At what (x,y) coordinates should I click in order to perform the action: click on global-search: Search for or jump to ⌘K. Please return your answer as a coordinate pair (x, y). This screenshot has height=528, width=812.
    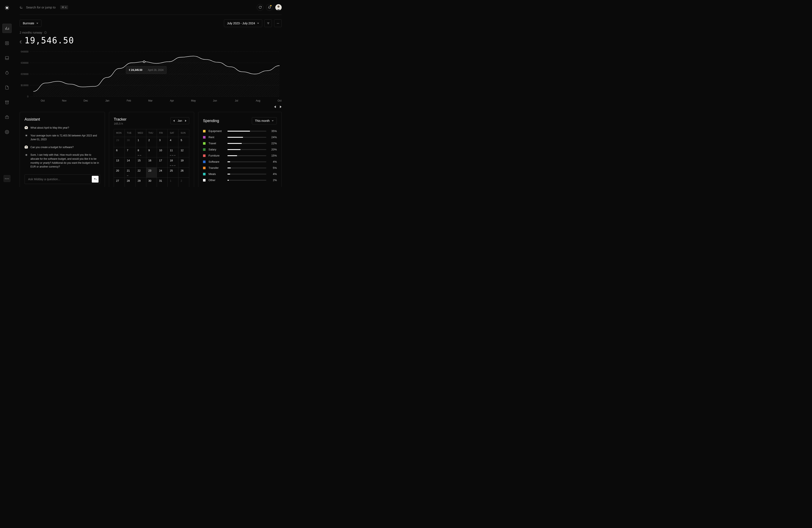
    Looking at the image, I should click on (138, 7).